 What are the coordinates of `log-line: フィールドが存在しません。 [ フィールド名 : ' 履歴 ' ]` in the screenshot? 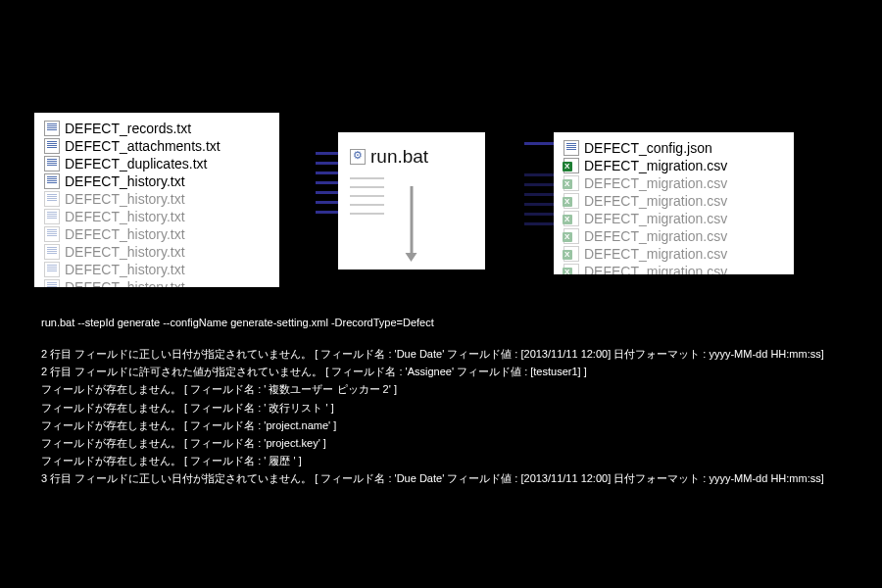 It's located at (448, 461).